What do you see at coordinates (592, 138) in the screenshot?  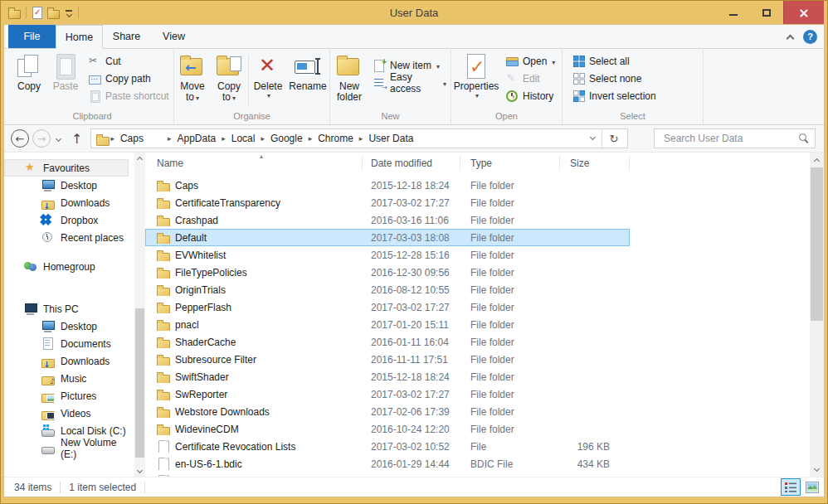 I see `address-dropdown-button` at bounding box center [592, 138].